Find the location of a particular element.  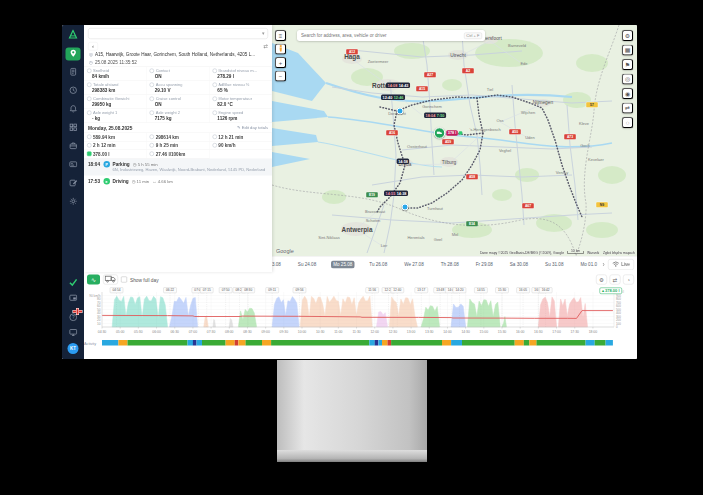

timestamp-row: ◷ 25.08.2025 11:35:52 is located at coordinates (178, 62).